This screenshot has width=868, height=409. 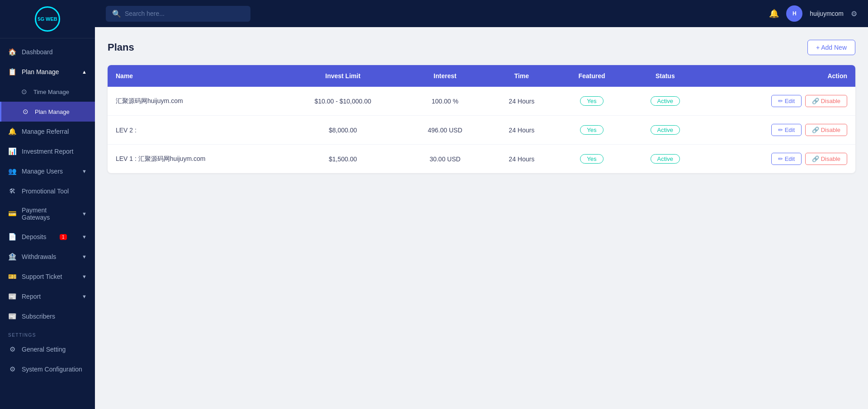 What do you see at coordinates (37, 52) in the screenshot?
I see `sidebar-item-label: Dashboard` at bounding box center [37, 52].